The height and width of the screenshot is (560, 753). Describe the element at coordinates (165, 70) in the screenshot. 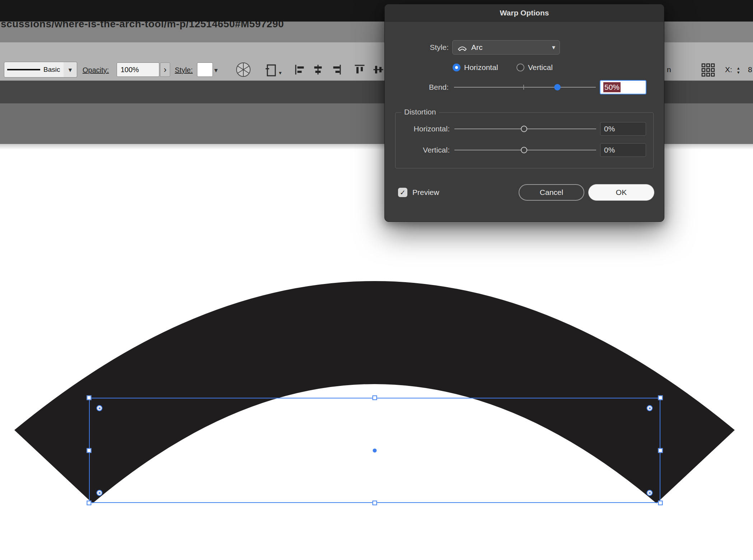

I see `chevron-right-glyph: ›` at that location.